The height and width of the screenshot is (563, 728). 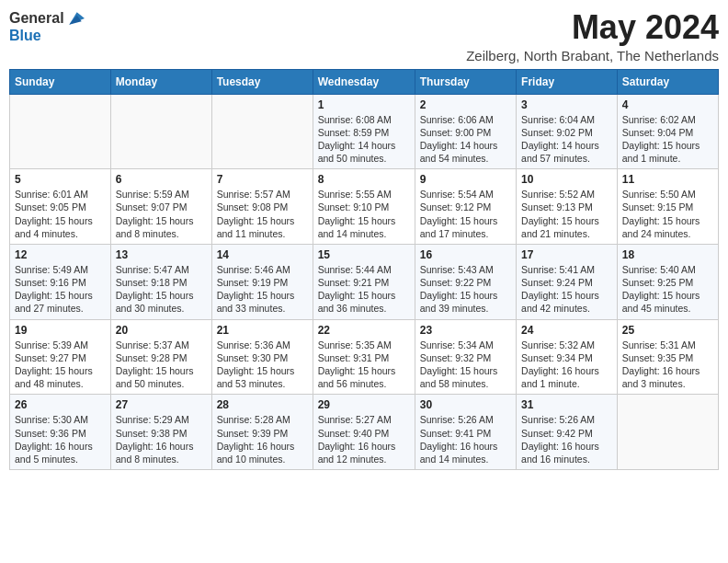 I want to click on day-number: 29, so click(x=364, y=405).